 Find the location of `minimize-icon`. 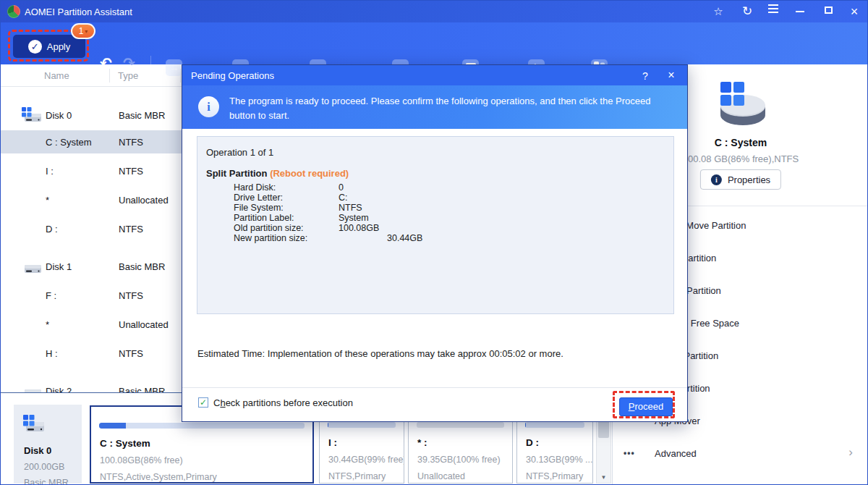

minimize-icon is located at coordinates (800, 9).